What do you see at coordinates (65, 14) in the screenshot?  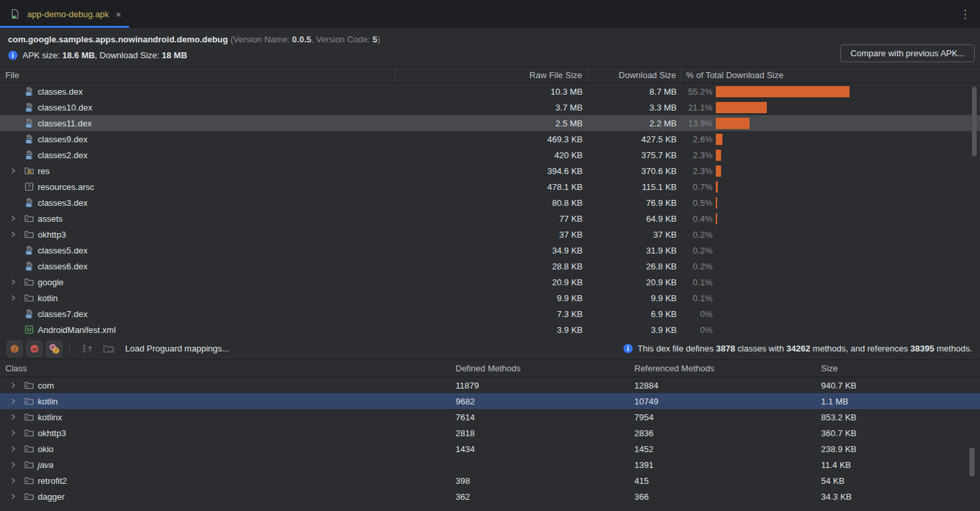 I see `tab-apk-file: app-demo-debug.apk ×` at bounding box center [65, 14].